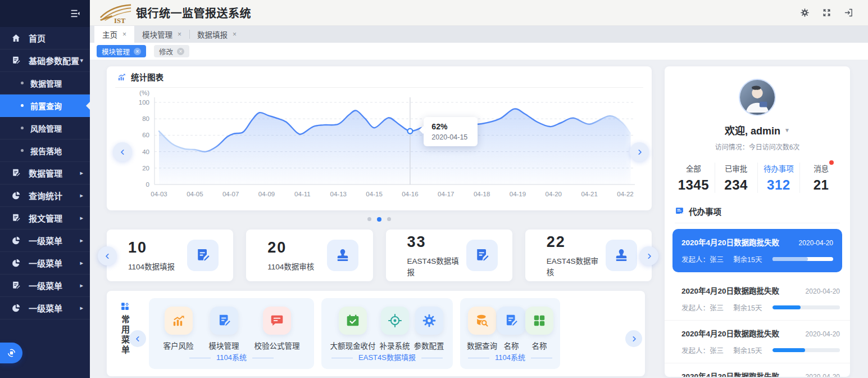  Describe the element at coordinates (848, 12) in the screenshot. I see `logout-icon` at that location.